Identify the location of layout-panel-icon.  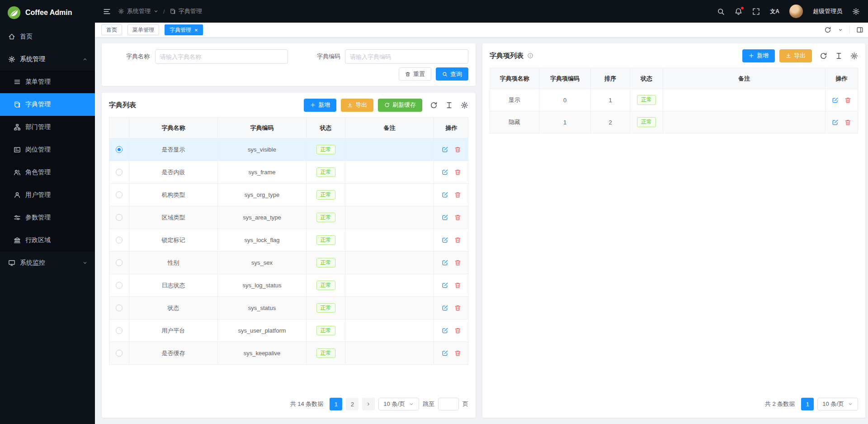
(860, 30).